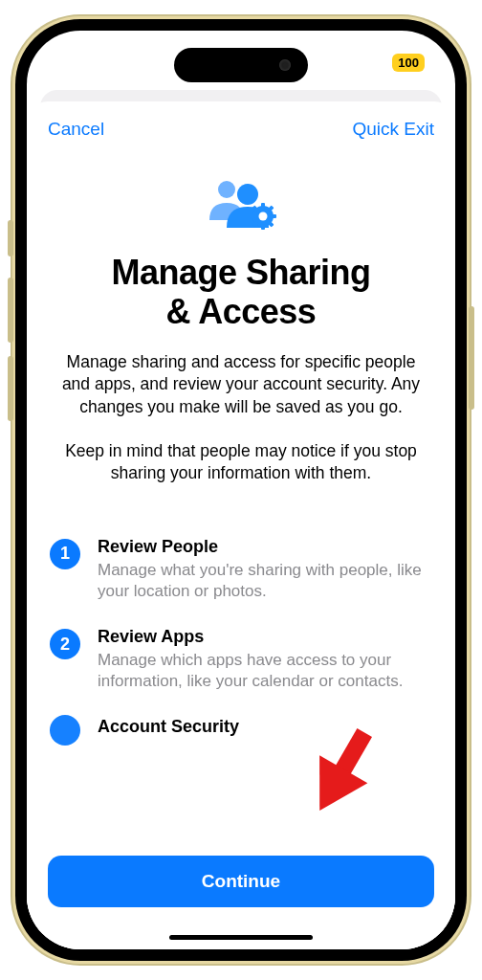  What do you see at coordinates (77, 129) in the screenshot?
I see `cancel-button: Cancel` at bounding box center [77, 129].